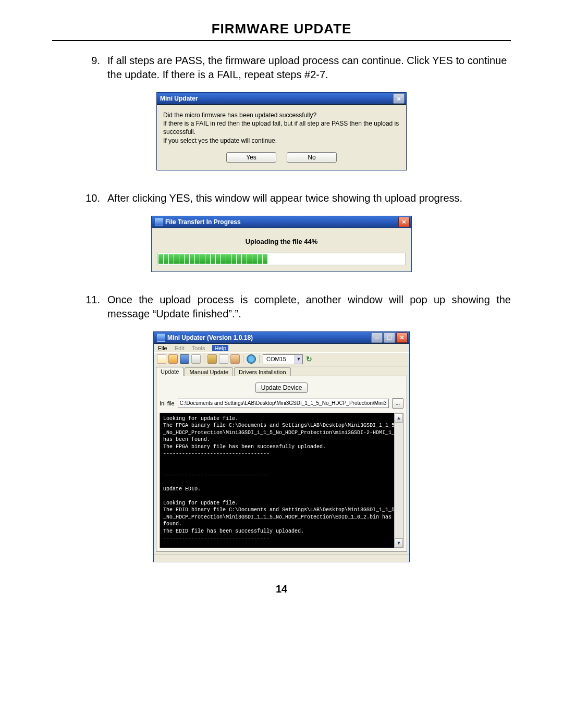  I want to click on progress-dialog-titlebar: File Transfert In Progress ×, so click(282, 222).